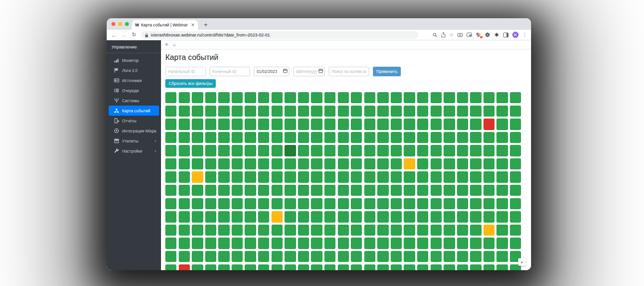  What do you see at coordinates (127, 24) in the screenshot?
I see `zoom-window-button` at bounding box center [127, 24].